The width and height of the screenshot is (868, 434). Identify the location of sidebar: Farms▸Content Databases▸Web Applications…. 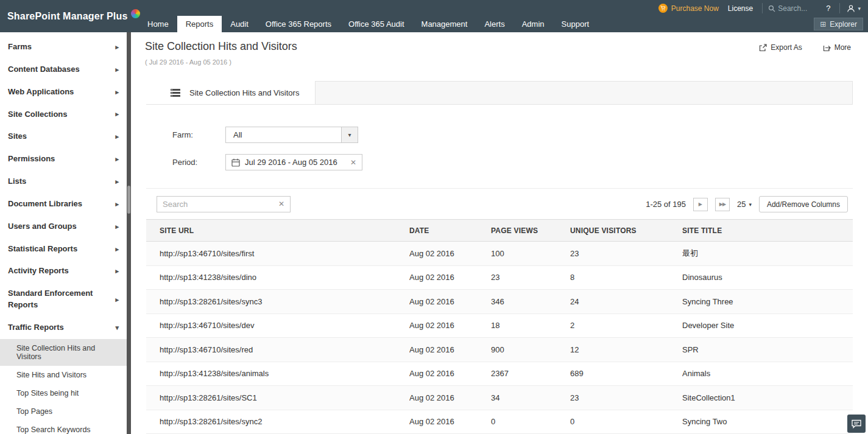
(66, 233).